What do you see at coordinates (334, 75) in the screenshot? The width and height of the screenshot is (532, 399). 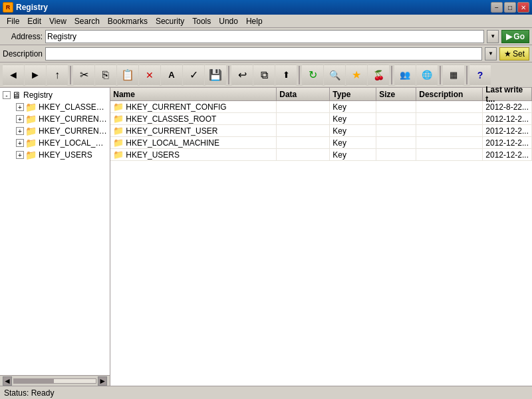 I see `find-button: 🔍` at bounding box center [334, 75].